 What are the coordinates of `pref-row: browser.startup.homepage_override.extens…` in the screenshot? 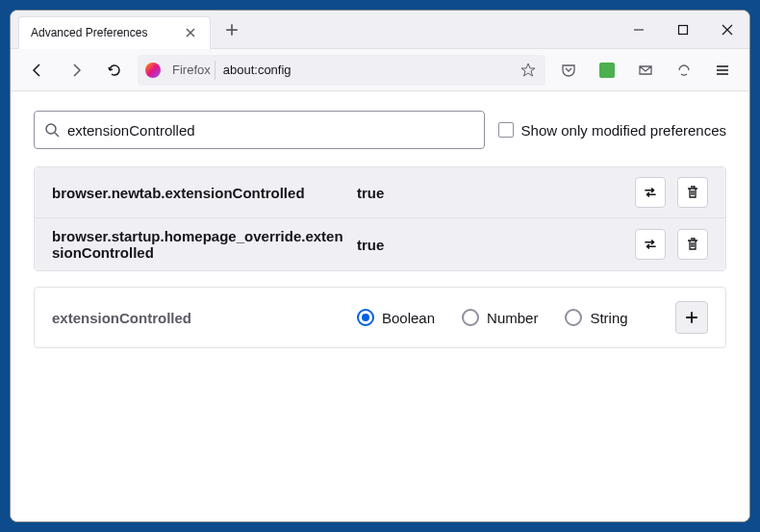 It's located at (380, 244).